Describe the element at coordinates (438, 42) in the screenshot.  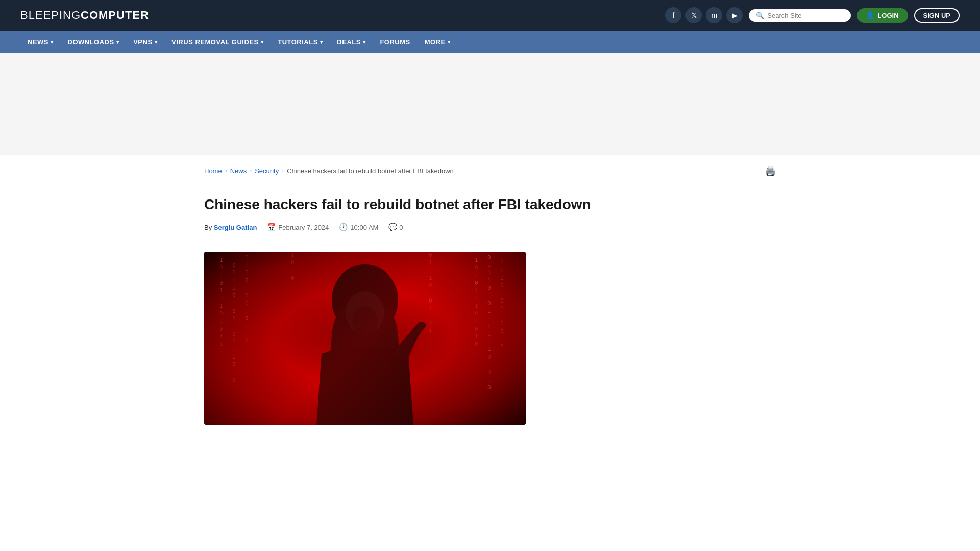
I see `nav-item-more: MORE ▾` at that location.